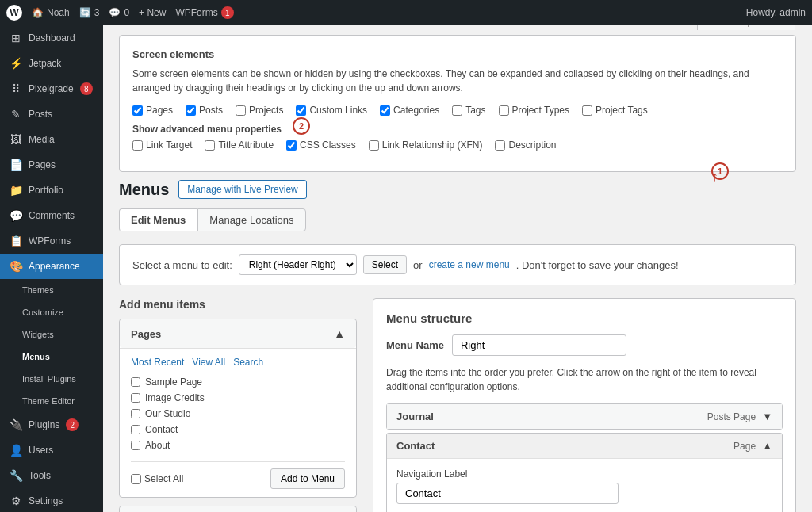 This screenshot has width=812, height=512. I want to click on checkbox-description: Description, so click(525, 145).